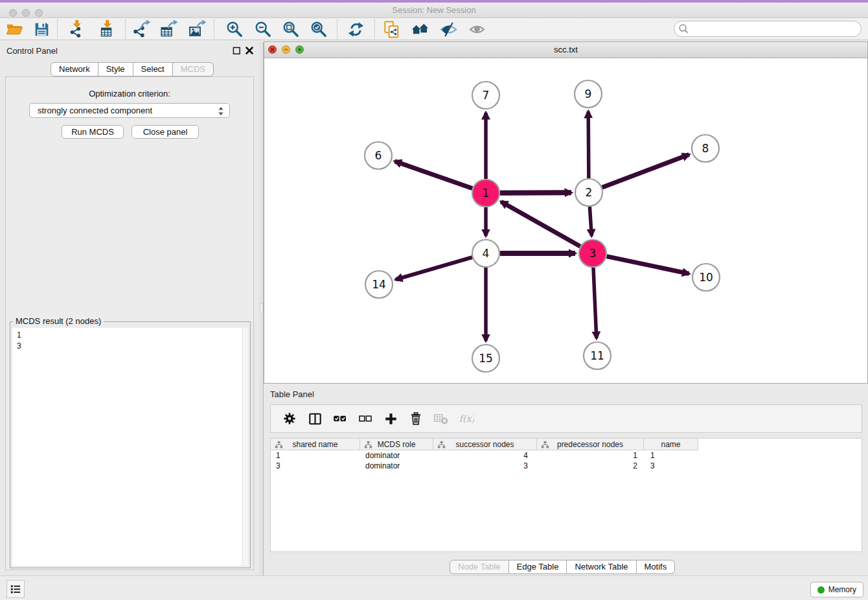 This screenshot has height=600, width=868. What do you see at coordinates (479, 567) in the screenshot?
I see `tab-node-table: Node Table` at bounding box center [479, 567].